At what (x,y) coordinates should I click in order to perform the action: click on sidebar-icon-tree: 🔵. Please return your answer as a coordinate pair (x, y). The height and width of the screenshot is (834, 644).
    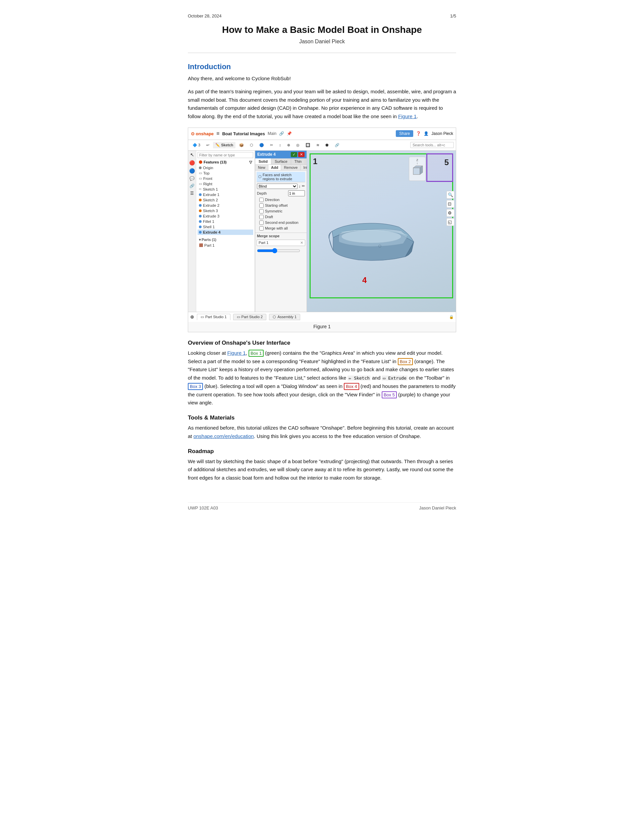
    Looking at the image, I should click on (192, 171).